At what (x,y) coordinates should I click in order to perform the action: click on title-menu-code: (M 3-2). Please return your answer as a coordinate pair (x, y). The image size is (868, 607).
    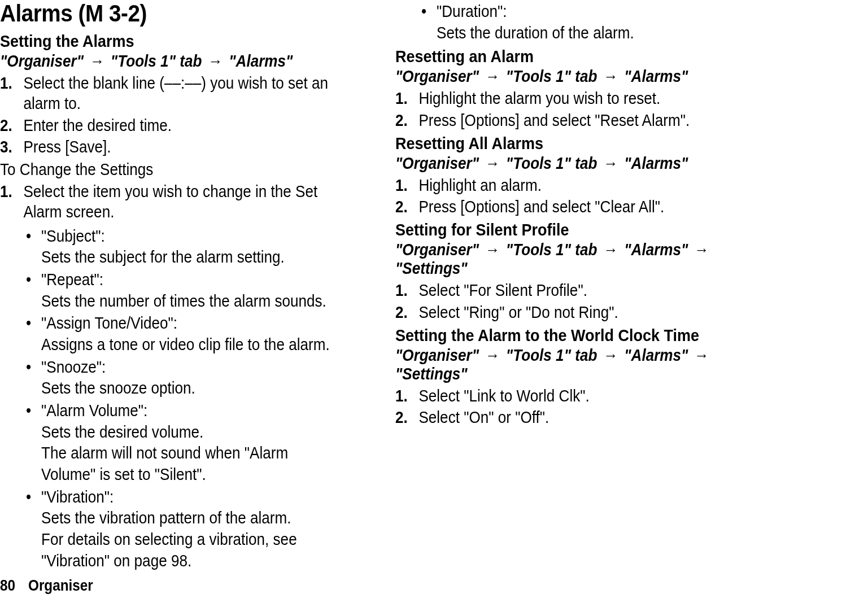
    Looking at the image, I should click on (113, 14).